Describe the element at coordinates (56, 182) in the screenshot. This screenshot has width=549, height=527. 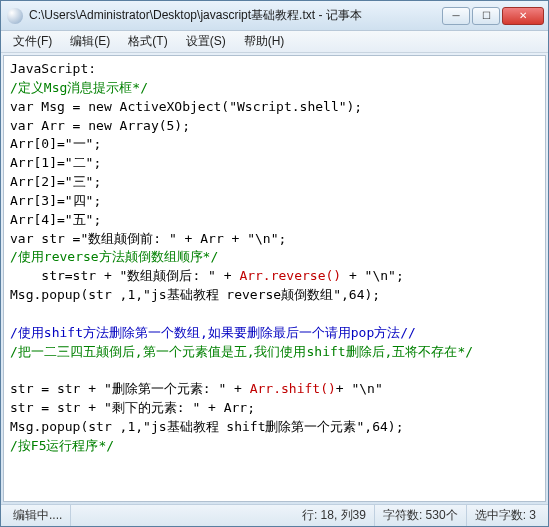
I see `code-line: Arr[2]="三";` at that location.